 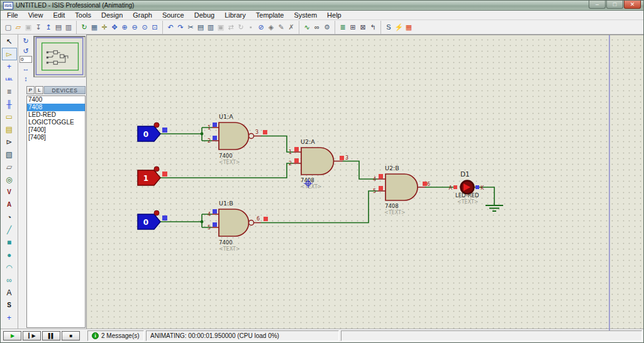 I want to click on current-probe-mode: A, so click(x=9, y=205).